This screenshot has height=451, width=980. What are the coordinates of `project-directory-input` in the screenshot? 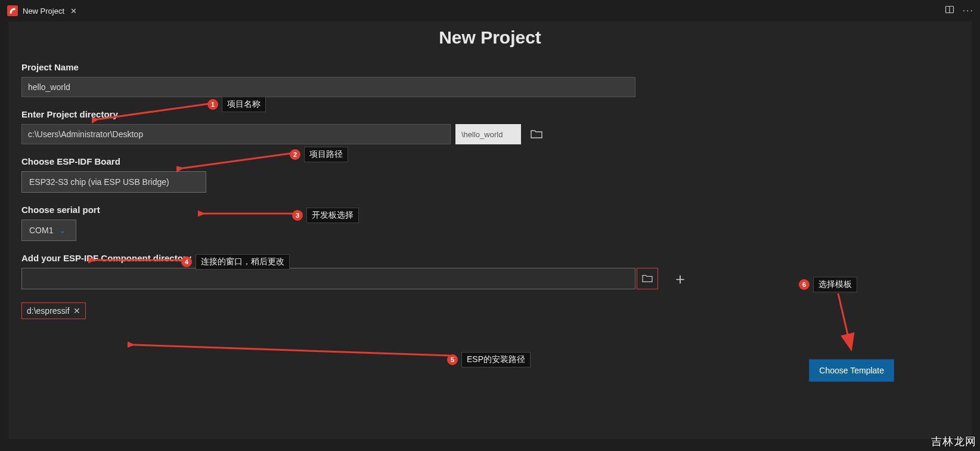 It's located at (236, 134).